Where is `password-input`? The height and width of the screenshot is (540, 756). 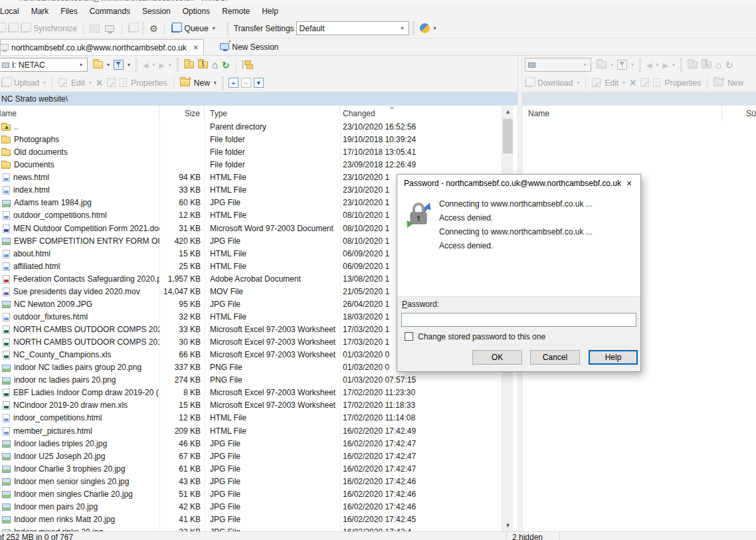
password-input is located at coordinates (519, 320).